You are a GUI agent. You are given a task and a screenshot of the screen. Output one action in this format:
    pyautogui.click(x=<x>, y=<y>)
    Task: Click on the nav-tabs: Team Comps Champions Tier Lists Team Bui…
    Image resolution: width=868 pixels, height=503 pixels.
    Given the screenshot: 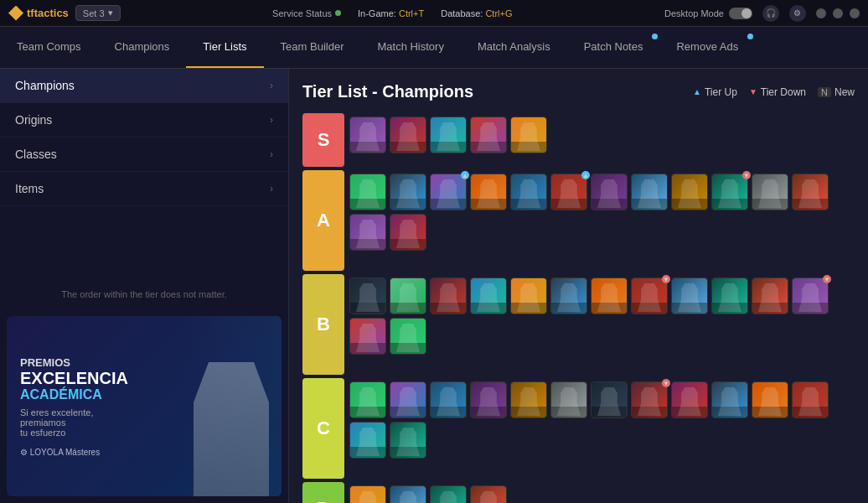 What is the action you would take?
    pyautogui.click(x=434, y=48)
    